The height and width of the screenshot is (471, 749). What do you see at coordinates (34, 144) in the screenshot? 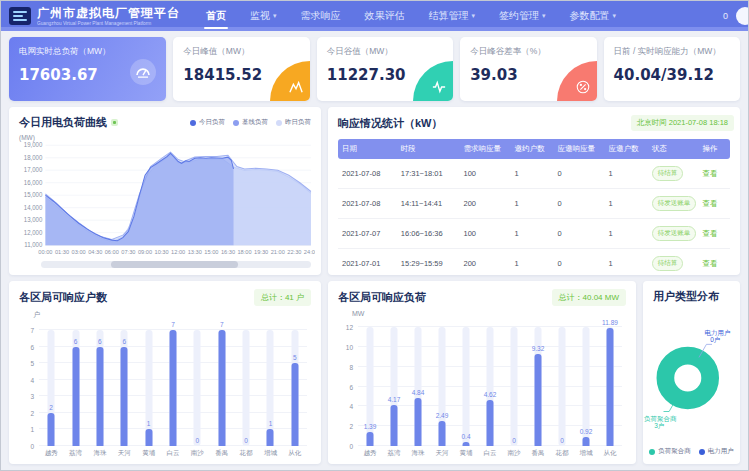
I see `svg-text: 19,000` at bounding box center [34, 144].